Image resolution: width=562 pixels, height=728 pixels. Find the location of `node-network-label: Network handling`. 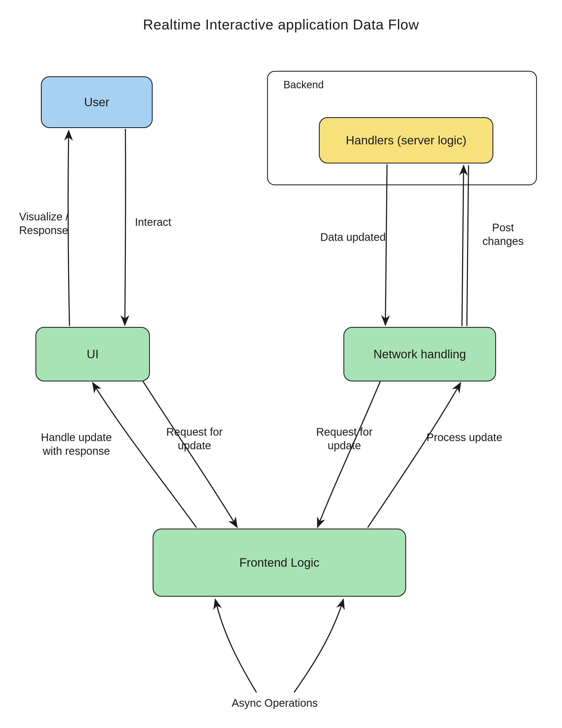

node-network-label: Network handling is located at coordinates (420, 354).